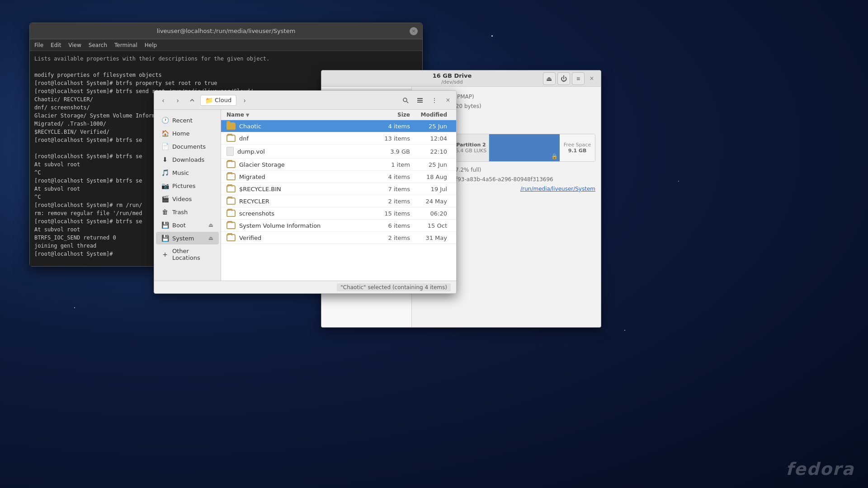  I want to click on fm-cell-size-recyclebin: 7 items, so click(392, 189).